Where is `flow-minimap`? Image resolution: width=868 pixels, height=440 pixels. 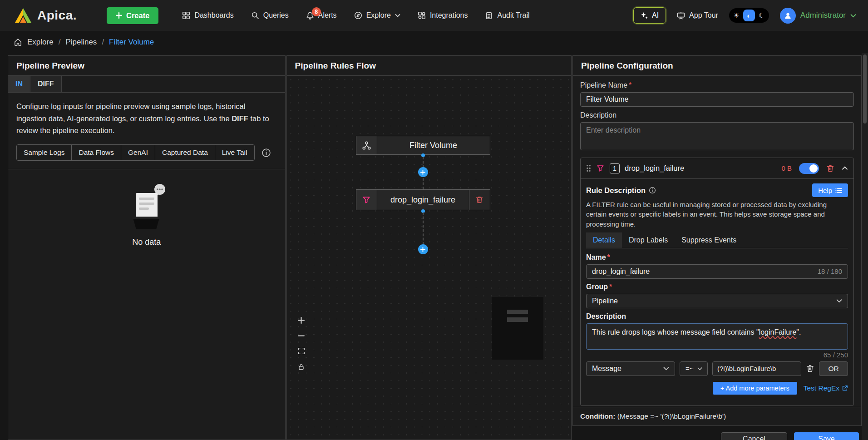 flow-minimap is located at coordinates (518, 328).